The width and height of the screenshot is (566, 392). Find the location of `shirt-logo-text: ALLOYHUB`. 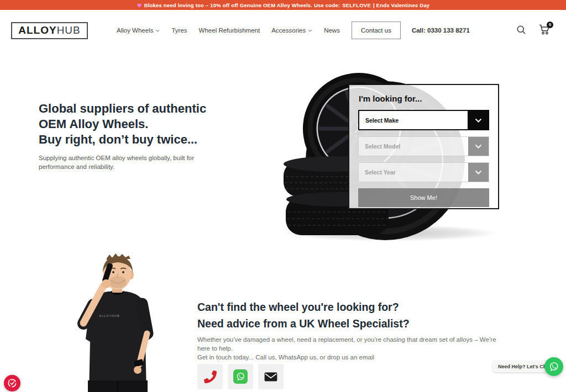

shirt-logo-text: ALLOYHUB is located at coordinates (109, 316).